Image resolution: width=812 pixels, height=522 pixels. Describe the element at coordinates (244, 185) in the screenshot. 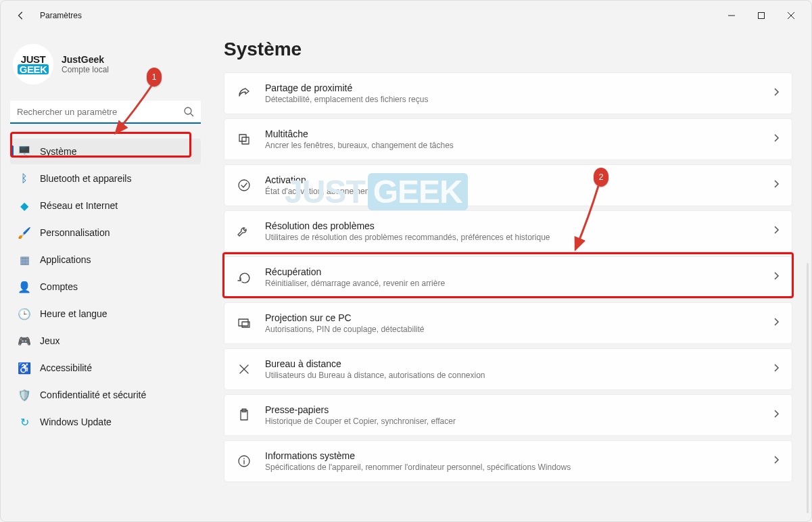

I see `check-icon` at that location.